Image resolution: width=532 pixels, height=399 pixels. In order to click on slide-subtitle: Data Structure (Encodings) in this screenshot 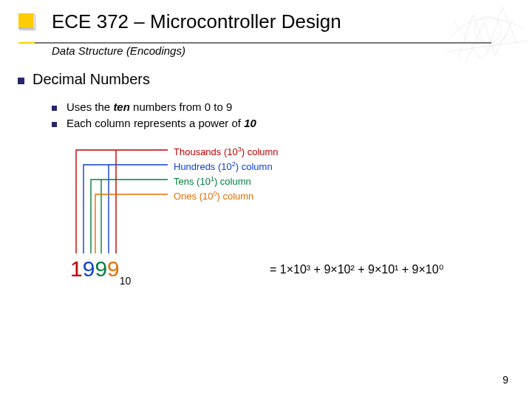, I will do `click(118, 50)`.